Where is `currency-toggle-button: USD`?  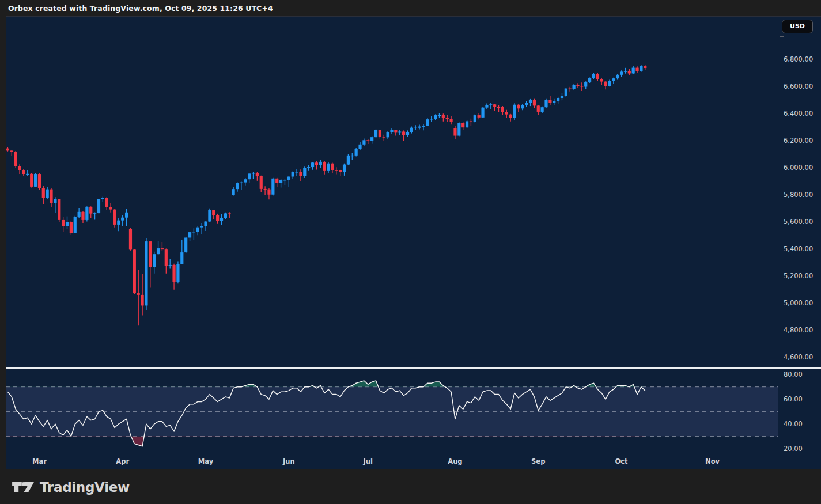 currency-toggle-button: USD is located at coordinates (797, 26).